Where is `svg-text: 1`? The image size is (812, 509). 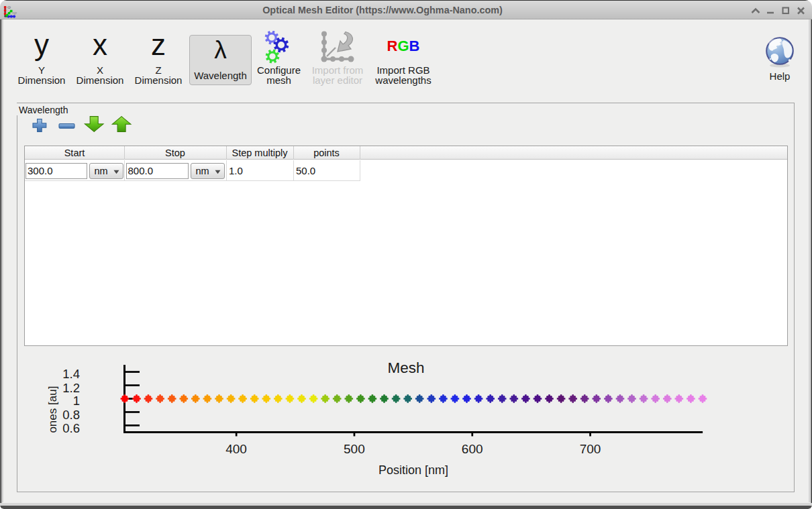 svg-text: 1 is located at coordinates (77, 401).